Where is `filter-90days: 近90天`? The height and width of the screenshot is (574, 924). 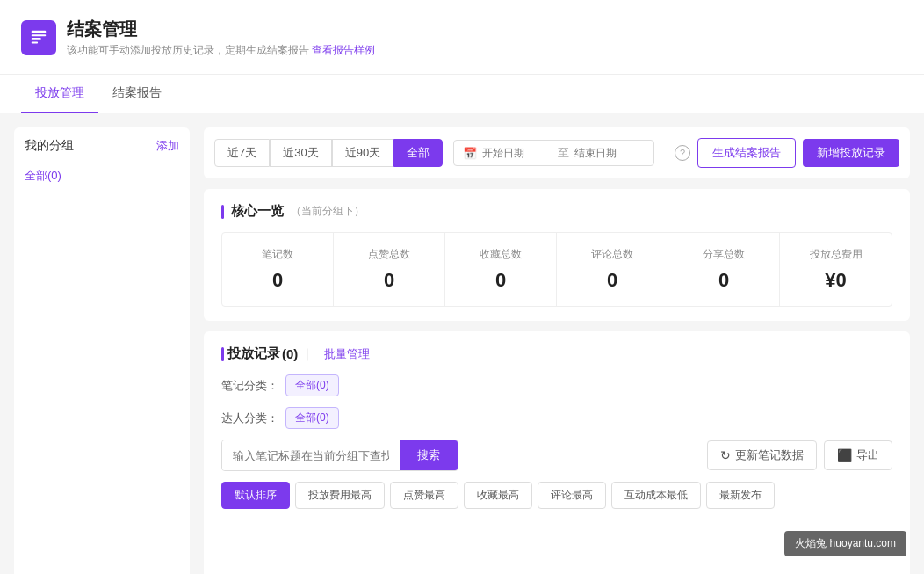 filter-90days: 近90天 is located at coordinates (363, 153).